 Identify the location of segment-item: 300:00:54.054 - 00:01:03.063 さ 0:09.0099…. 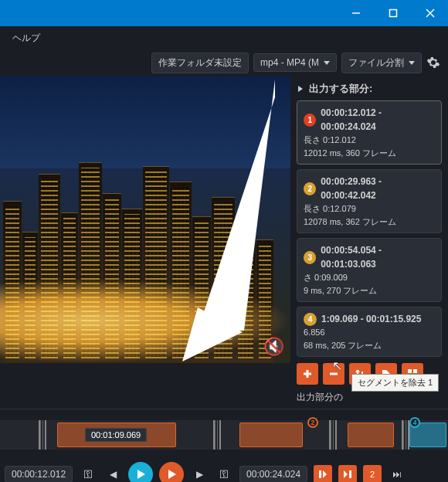
(369, 270).